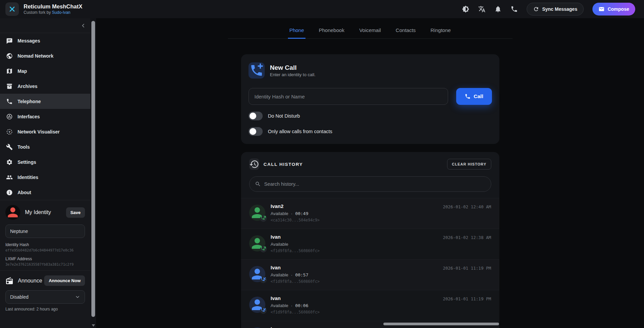 The width and height of the screenshot is (644, 328). What do you see at coordinates (9, 192) in the screenshot?
I see `info-icon` at bounding box center [9, 192].